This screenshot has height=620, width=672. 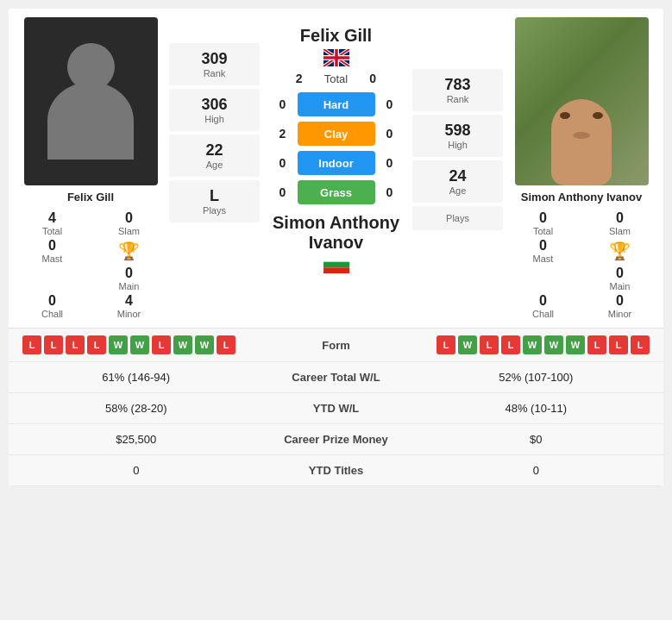 I want to click on player1-trophy-icon: 🏆, so click(x=129, y=251).